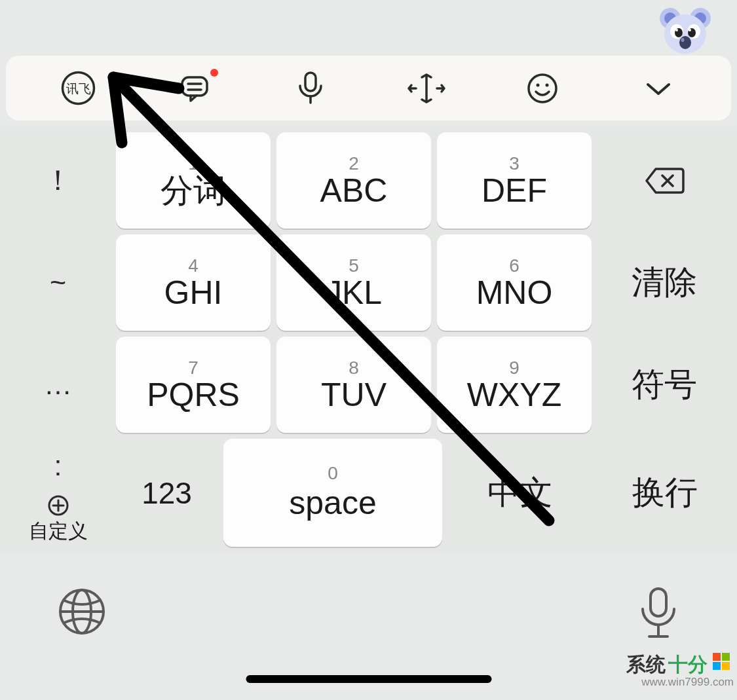 Image resolution: width=737 pixels, height=700 pixels. I want to click on key-3-def: 3DEF, so click(514, 181).